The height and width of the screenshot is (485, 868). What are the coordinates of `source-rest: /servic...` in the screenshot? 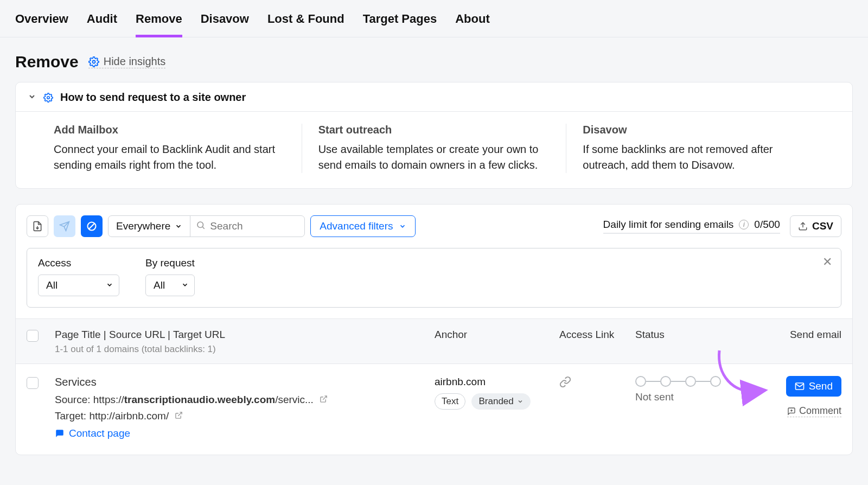 It's located at (294, 399).